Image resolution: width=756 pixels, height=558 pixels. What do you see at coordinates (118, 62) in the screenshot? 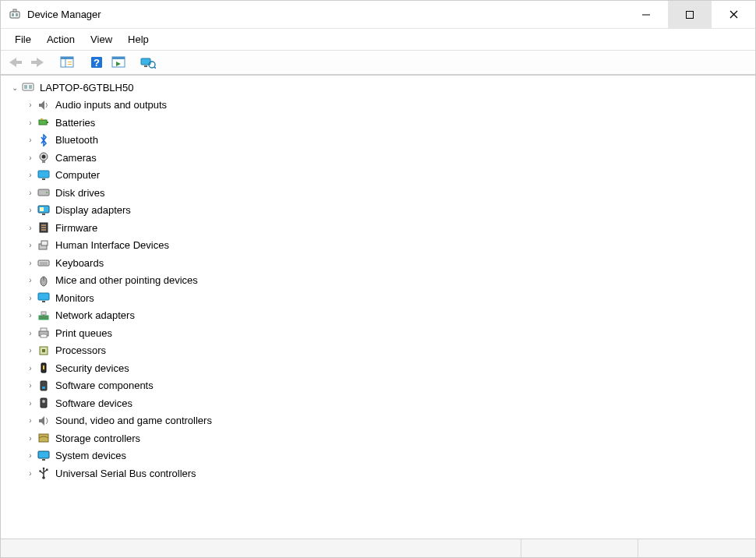
I see `action-list-icon` at bounding box center [118, 62].